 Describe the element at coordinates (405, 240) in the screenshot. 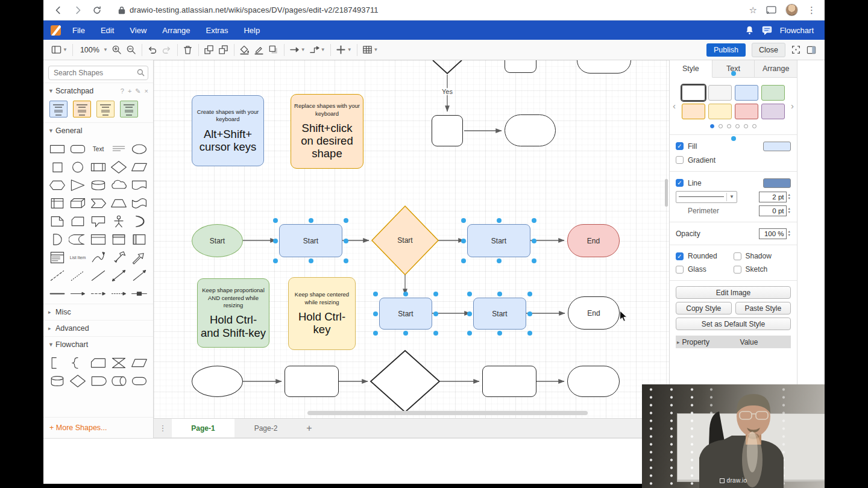

I see `flow-shape-decision-label: Start` at that location.